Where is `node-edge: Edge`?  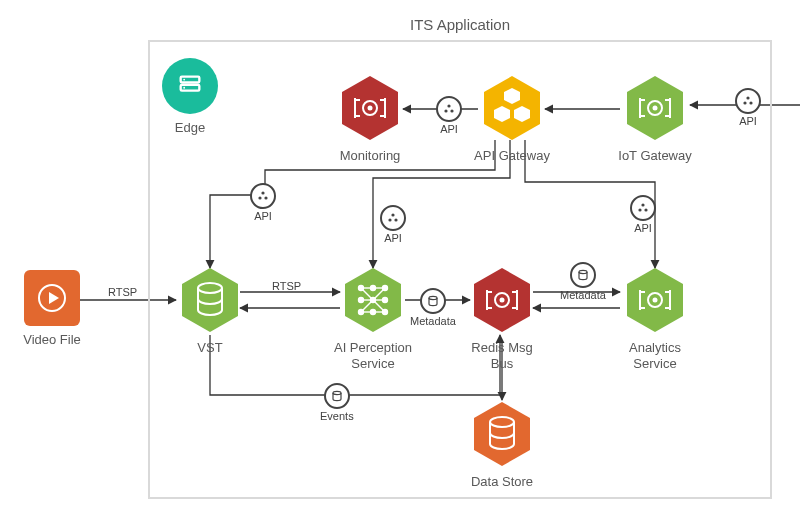 node-edge: Edge is located at coordinates (190, 97).